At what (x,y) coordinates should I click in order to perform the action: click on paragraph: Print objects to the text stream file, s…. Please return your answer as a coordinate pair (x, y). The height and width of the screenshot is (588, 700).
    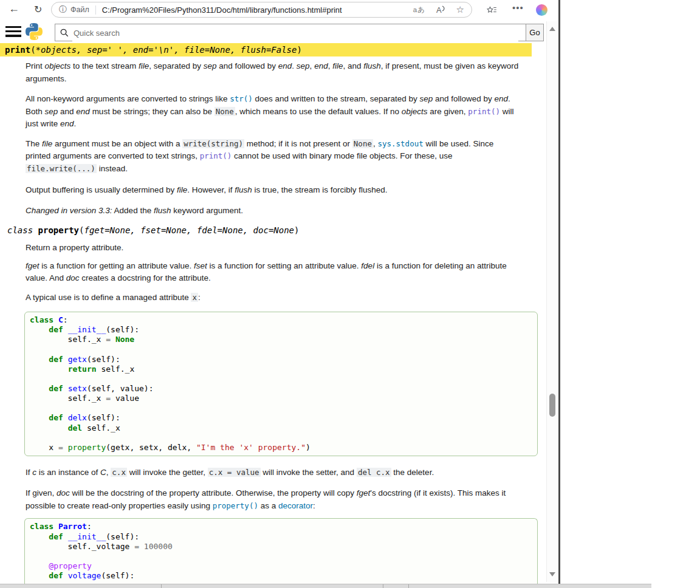
    Looking at the image, I should click on (286, 73).